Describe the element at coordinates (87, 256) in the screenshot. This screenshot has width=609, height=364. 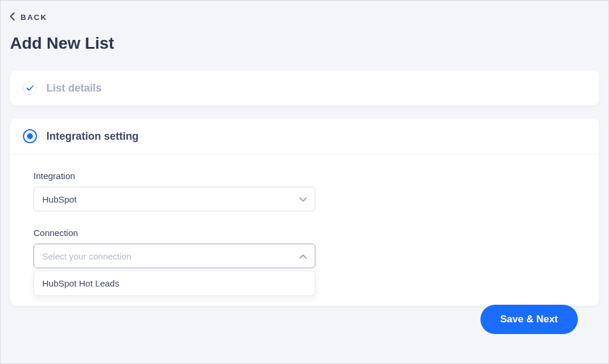
I see `connection-placeholder: Select your connection` at that location.